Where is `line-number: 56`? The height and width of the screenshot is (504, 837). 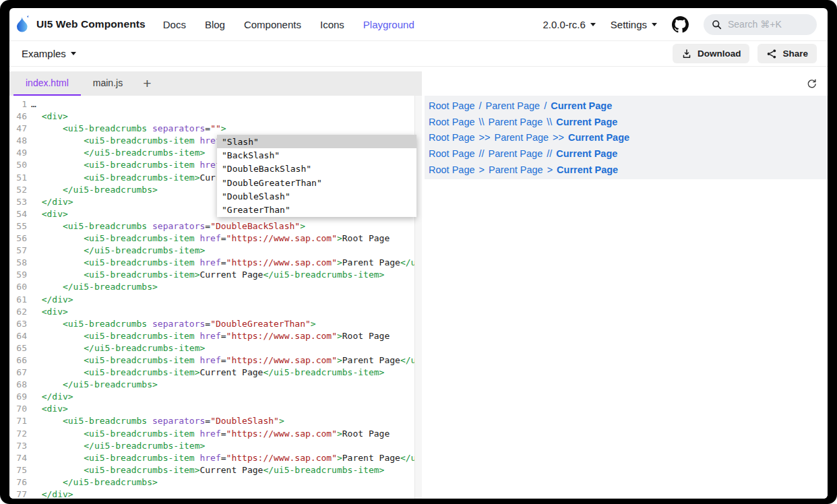
line-number: 56 is located at coordinates (18, 239).